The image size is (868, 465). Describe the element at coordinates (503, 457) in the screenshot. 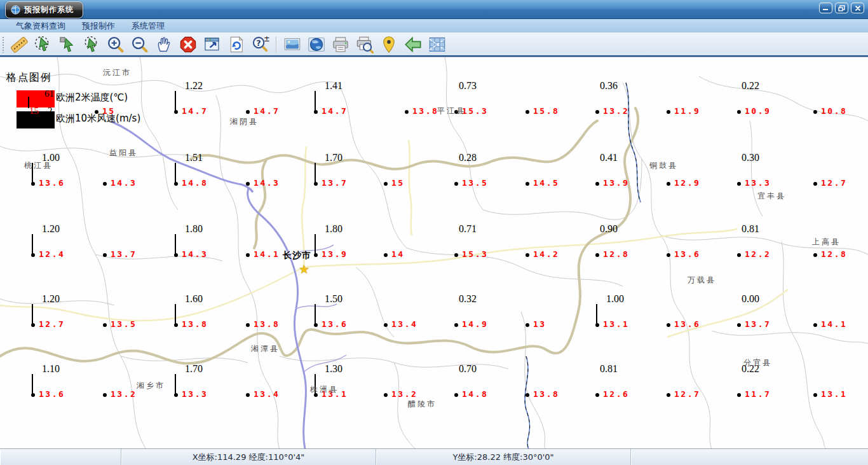

I see `status-y-coordinate: Y坐标:28.22 纬度:30°0'0"` at that location.